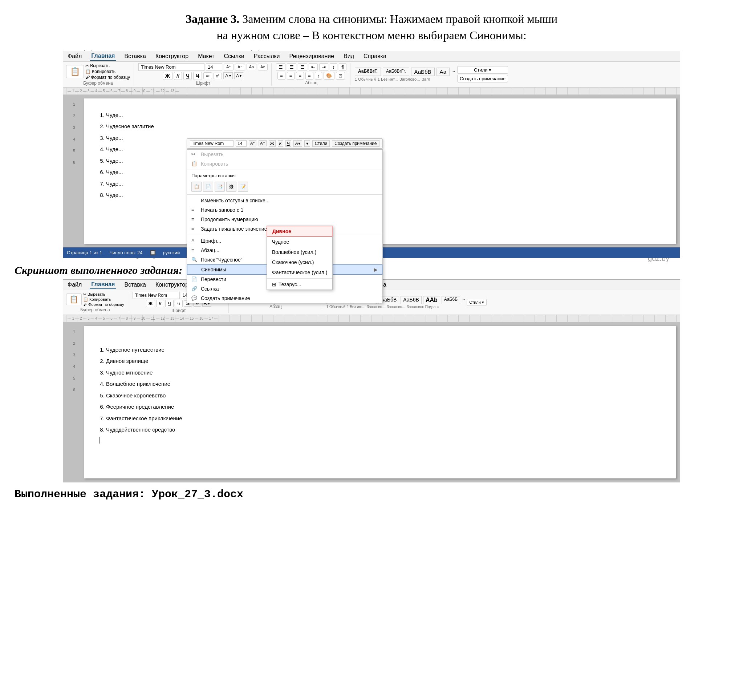  Describe the element at coordinates (285, 210) in the screenshot. I see `ctx-restart: ≡ Начать заново с 1` at that location.